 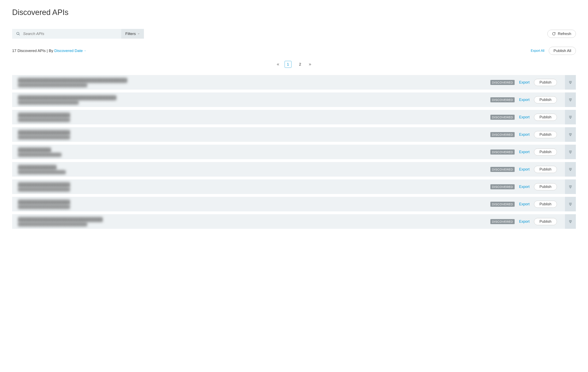 What do you see at coordinates (538, 51) in the screenshot?
I see `export-all-link: Export All` at bounding box center [538, 51].